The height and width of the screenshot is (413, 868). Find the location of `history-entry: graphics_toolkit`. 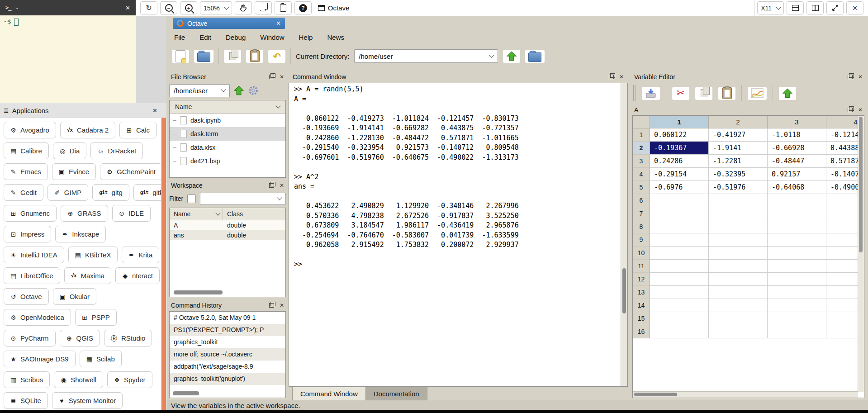

history-entry: graphics_toolkit is located at coordinates (228, 342).